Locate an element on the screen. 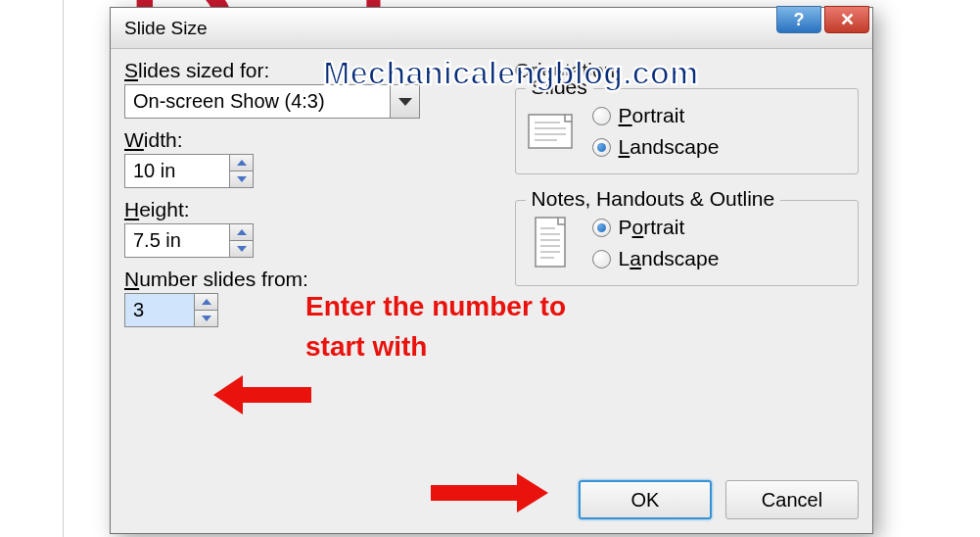 Image resolution: width=980 pixels, height=537 pixels. notes-portrait-label: Portrait is located at coordinates (652, 227).